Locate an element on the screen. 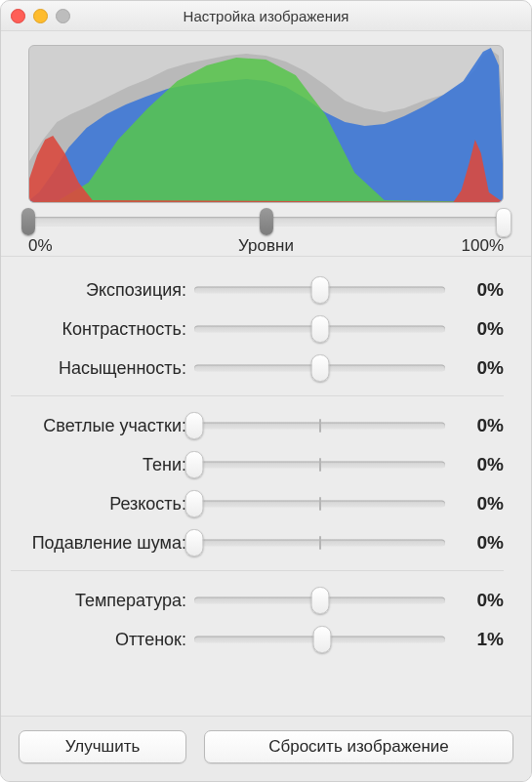 This screenshot has width=532, height=782. temperature-slider is located at coordinates (320, 600).